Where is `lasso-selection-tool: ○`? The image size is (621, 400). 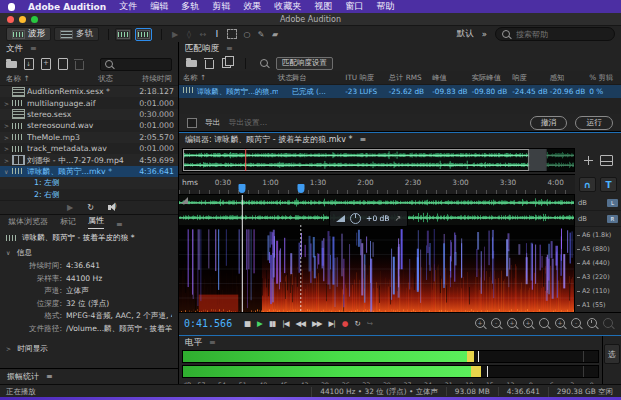 lasso-selection-tool: ○ is located at coordinates (247, 34).